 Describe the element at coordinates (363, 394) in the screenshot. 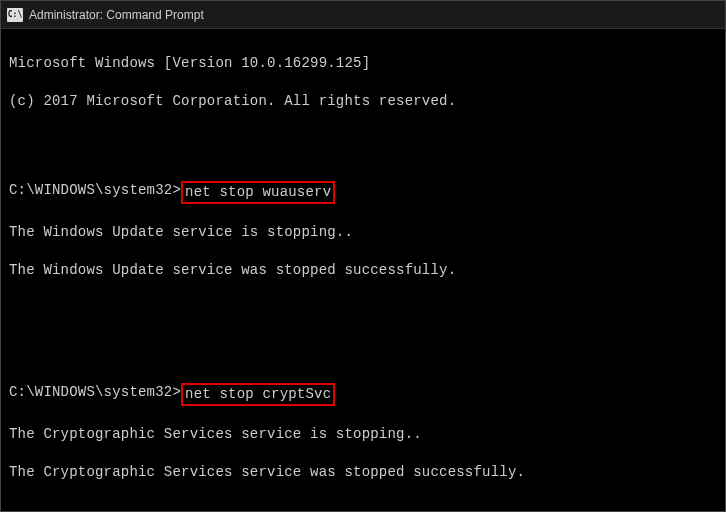

I see `command-line: C:\WINDOWS\system32>net stop cryptSvc` at that location.